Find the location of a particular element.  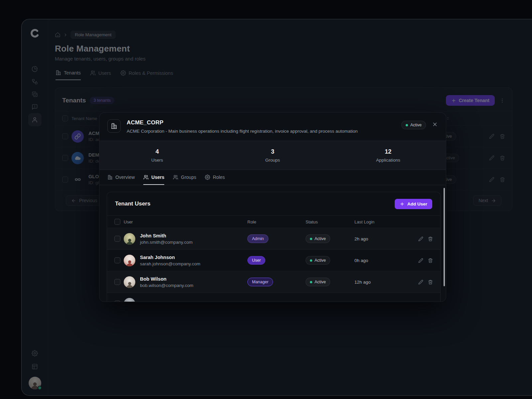

col-status: Status is located at coordinates (330, 222).